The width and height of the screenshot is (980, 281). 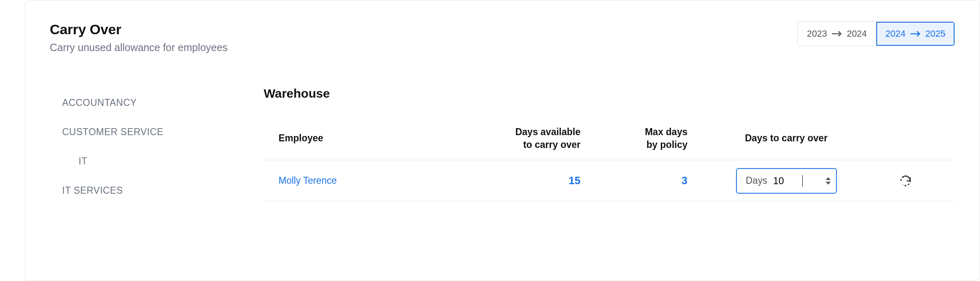 I want to click on year-tab-2023-2024: 2023 2024, so click(x=837, y=34).